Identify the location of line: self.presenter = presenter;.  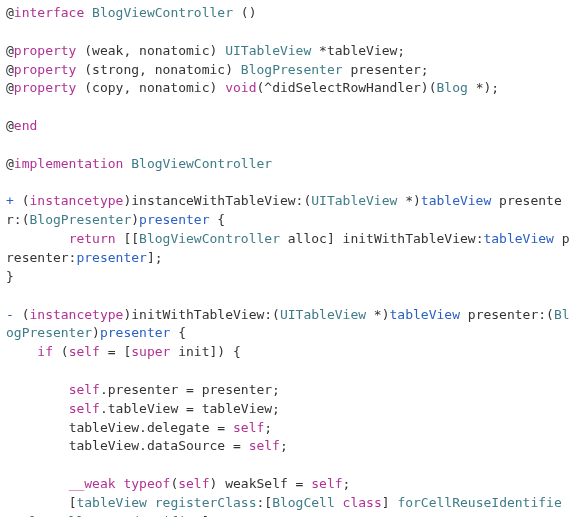
(143, 390).